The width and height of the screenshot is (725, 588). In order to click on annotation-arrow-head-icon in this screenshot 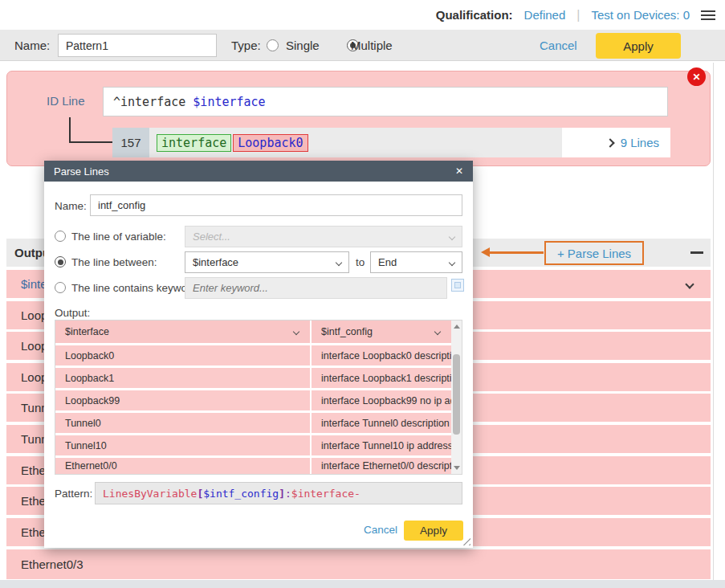, I will do `click(485, 252)`.